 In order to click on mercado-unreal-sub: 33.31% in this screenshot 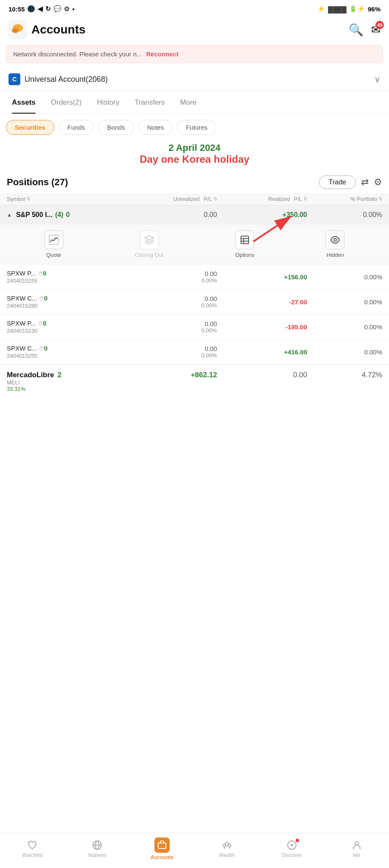, I will do `click(67, 389)`.